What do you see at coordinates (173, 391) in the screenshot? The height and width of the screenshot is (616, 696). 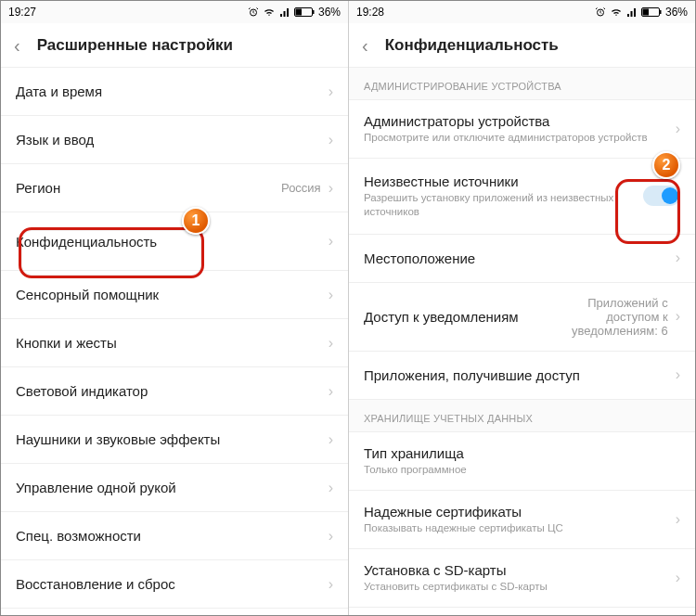 I see `row-label: Световой индикатор` at bounding box center [173, 391].